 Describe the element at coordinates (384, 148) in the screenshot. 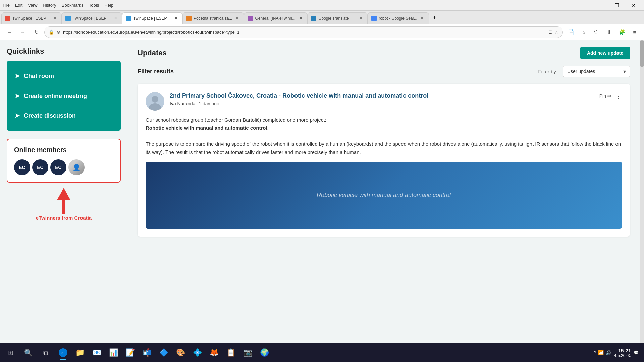

I see `post-paragraph-2: The purpose is to compare the driving sp…` at that location.